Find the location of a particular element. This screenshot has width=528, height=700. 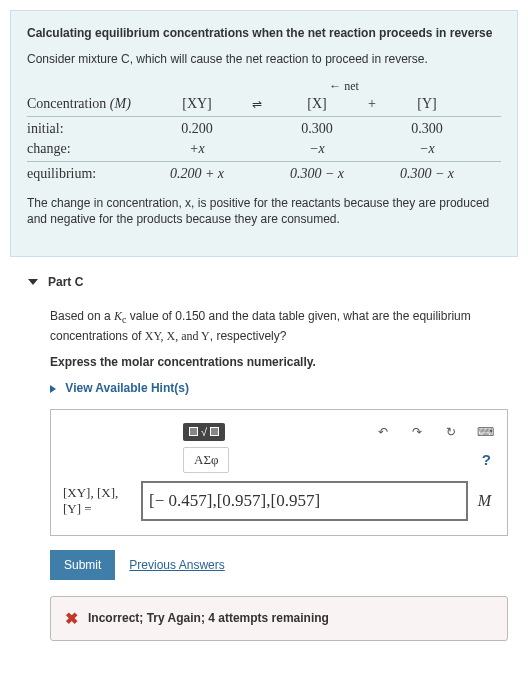

info-after-note: The change in concentration, x, is posit… is located at coordinates (264, 212).